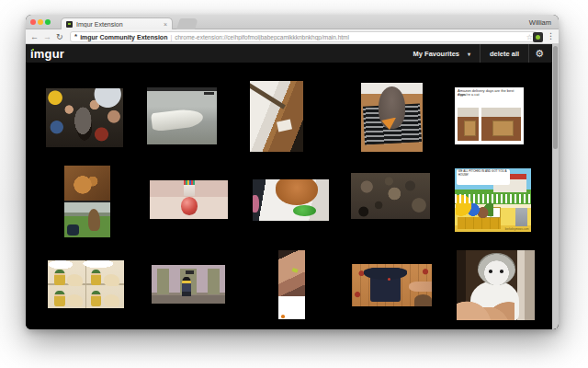  What do you see at coordinates (551, 36) in the screenshot?
I see `browser-menu-icon: ⋮` at bounding box center [551, 36].